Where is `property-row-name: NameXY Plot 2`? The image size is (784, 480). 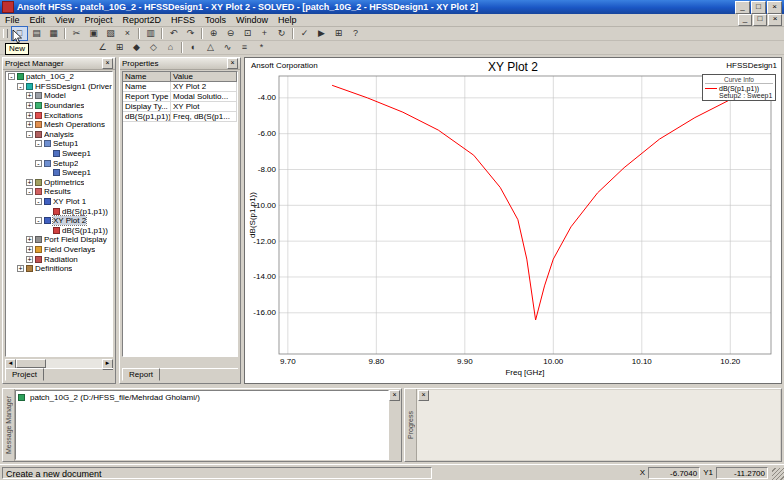 property-row-name: NameXY Plot 2 is located at coordinates (180, 87).